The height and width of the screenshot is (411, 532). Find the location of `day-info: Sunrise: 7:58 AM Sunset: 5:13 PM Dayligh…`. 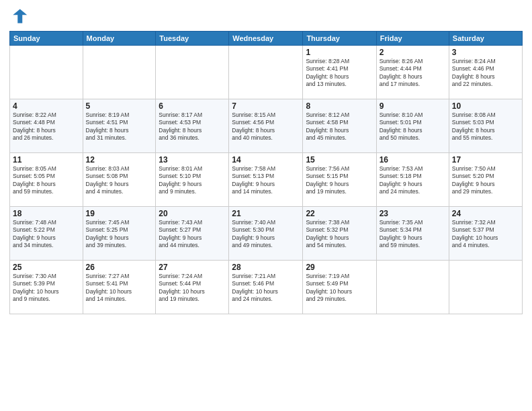

day-info: Sunrise: 7:58 AM Sunset: 5:13 PM Dayligh… is located at coordinates (266, 181).